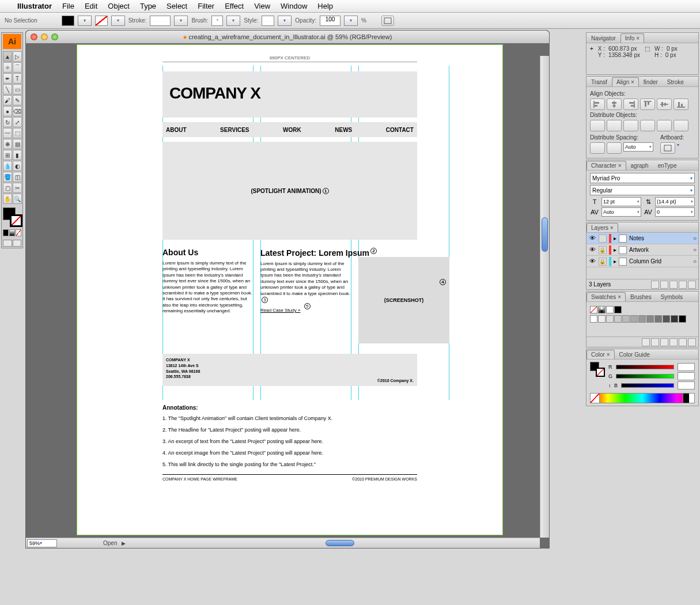 This screenshot has height=605, width=700. What do you see at coordinates (118, 21) in the screenshot?
I see `stroke-dropdown: ▾` at bounding box center [118, 21].